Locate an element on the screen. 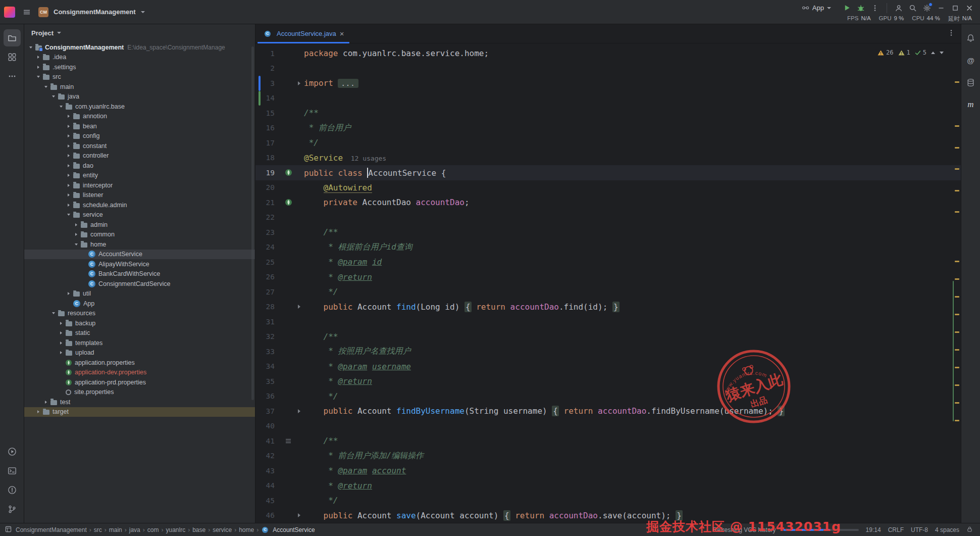 This screenshot has height=536, width=980. project-panel-title: Project is located at coordinates (42, 33).